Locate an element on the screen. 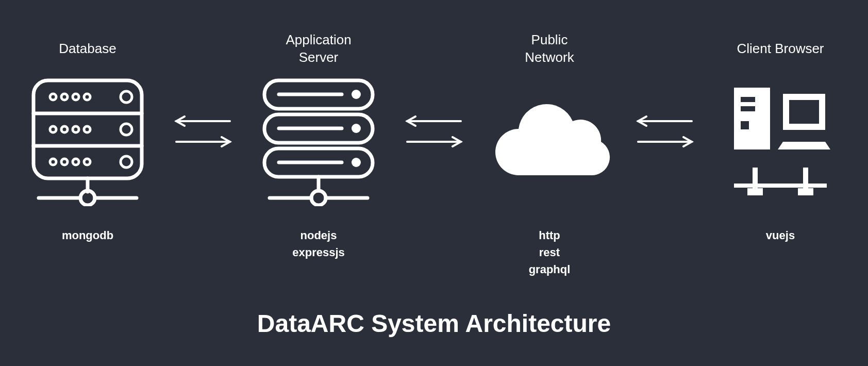  node-client-browser: Client Browser vuejs is located at coordinates (780, 137).